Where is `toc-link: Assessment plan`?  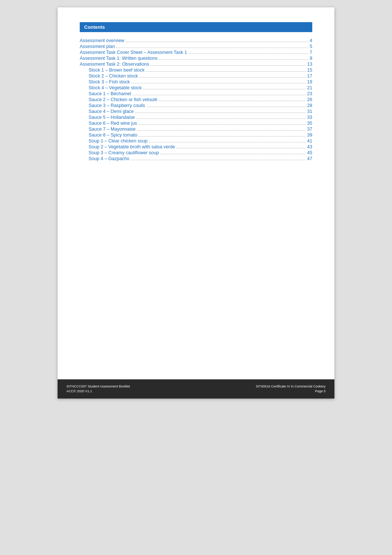
toc-link: Assessment plan is located at coordinates (97, 46).